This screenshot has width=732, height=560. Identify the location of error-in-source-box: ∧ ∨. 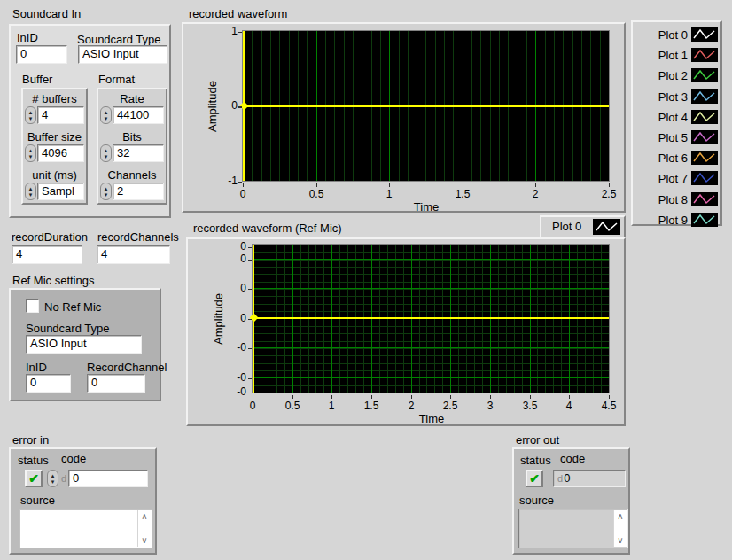
(85, 528).